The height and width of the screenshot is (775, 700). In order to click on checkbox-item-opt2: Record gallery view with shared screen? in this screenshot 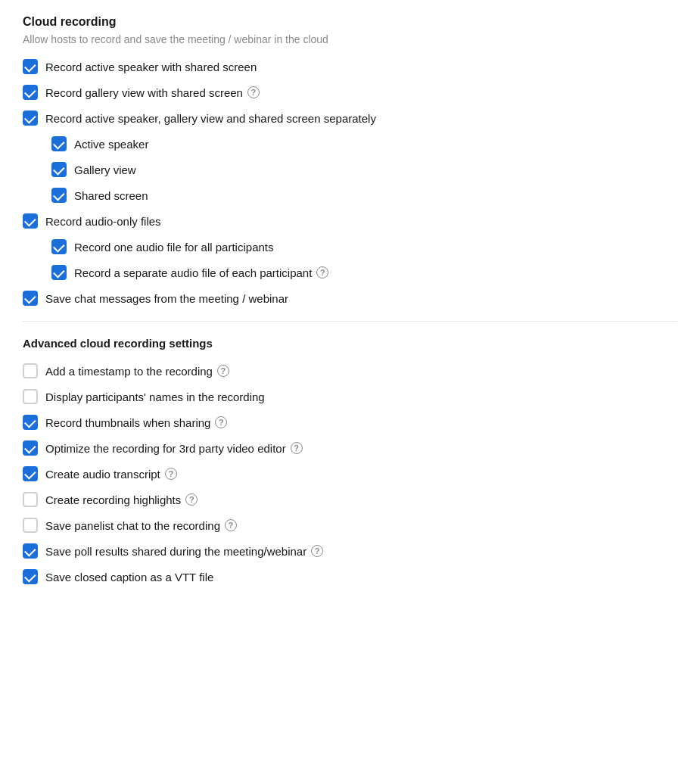, I will do `click(350, 92)`.